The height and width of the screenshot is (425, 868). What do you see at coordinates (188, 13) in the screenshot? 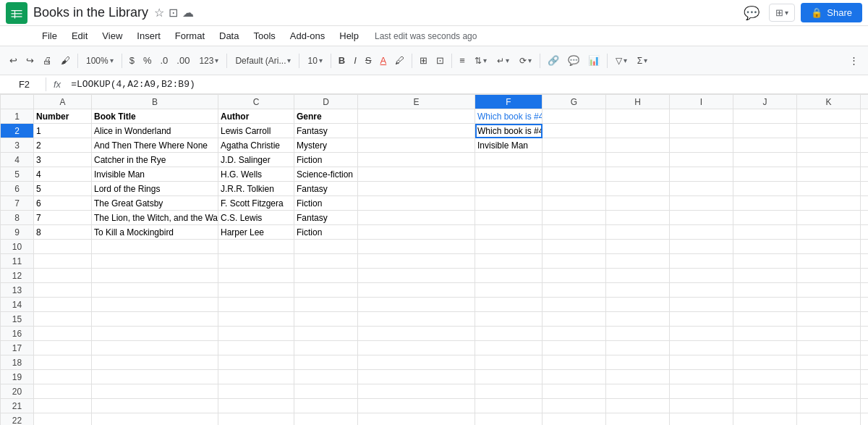
I see `cloud-icon: ☁` at bounding box center [188, 13].